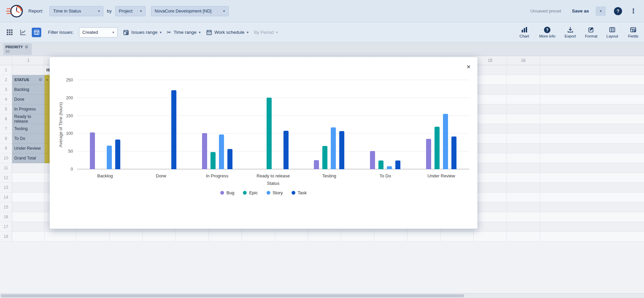  I want to click on priority-filter-cell: PRIORITY ⚙ All, so click(18, 49).